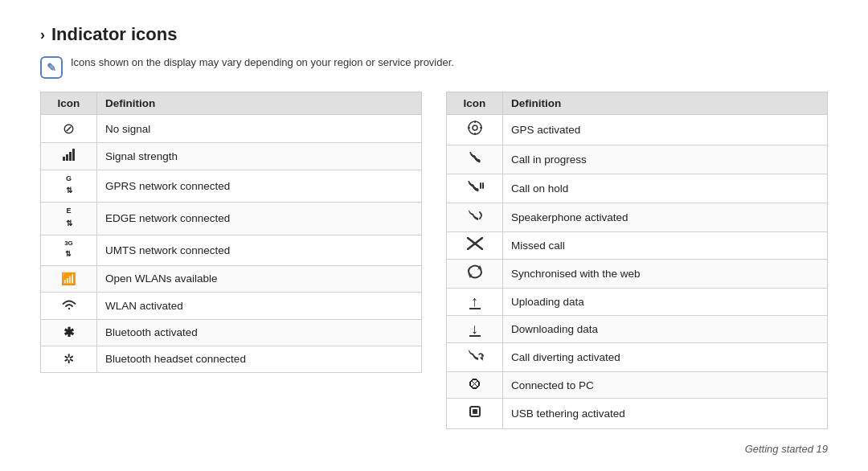 The image size is (868, 471). Describe the element at coordinates (475, 130) in the screenshot. I see `gps-icon` at that location.